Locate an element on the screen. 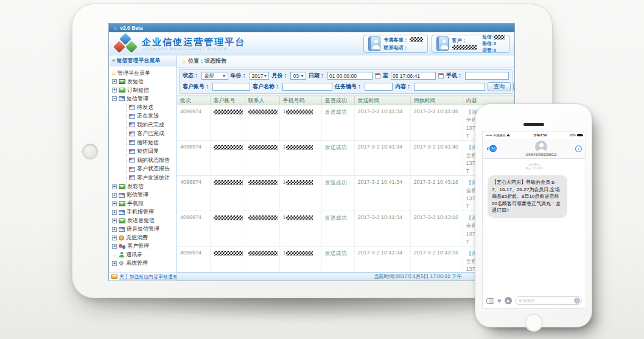 The width and height of the screenshot is (644, 339). sidebar-subitem: 客户状态报告 is located at coordinates (153, 169).